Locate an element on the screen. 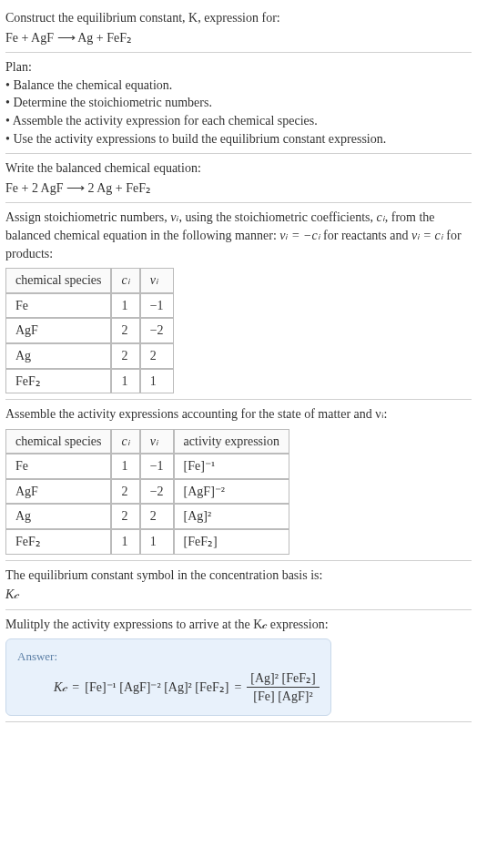 This screenshot has height=868, width=477. symbol-label: The equilibrium constant symbol in the c… is located at coordinates (238, 576).